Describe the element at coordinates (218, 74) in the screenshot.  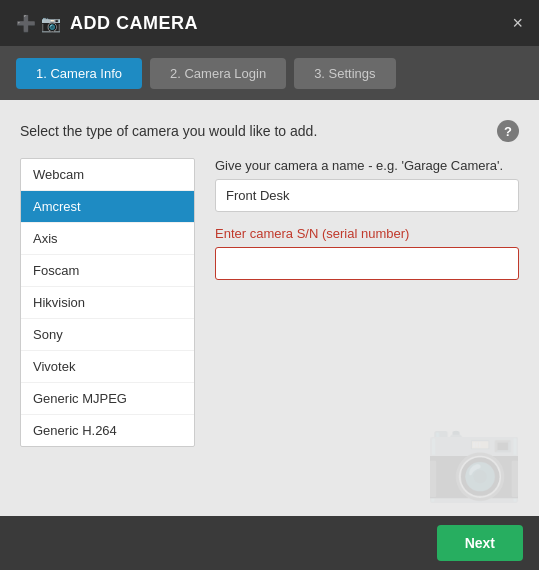
I see `tab-camera-login: 2. Camera Login` at that location.